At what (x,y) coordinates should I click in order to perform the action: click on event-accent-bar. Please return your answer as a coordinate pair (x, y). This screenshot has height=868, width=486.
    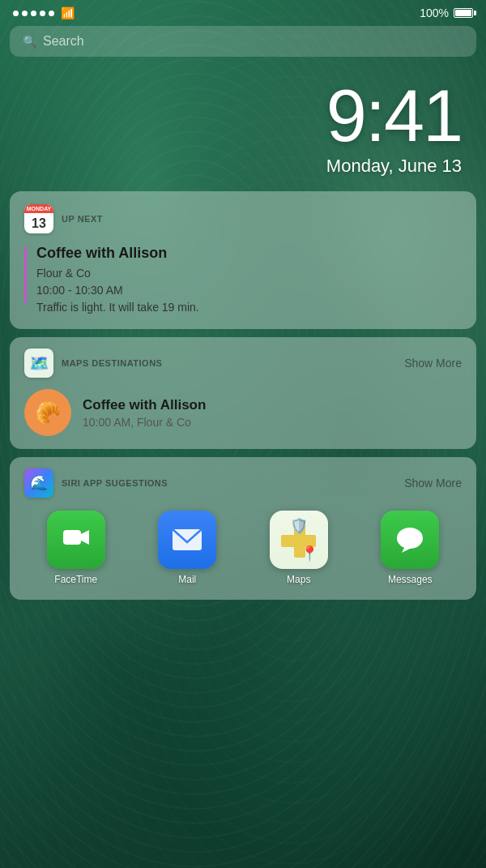
    Looking at the image, I should click on (26, 275).